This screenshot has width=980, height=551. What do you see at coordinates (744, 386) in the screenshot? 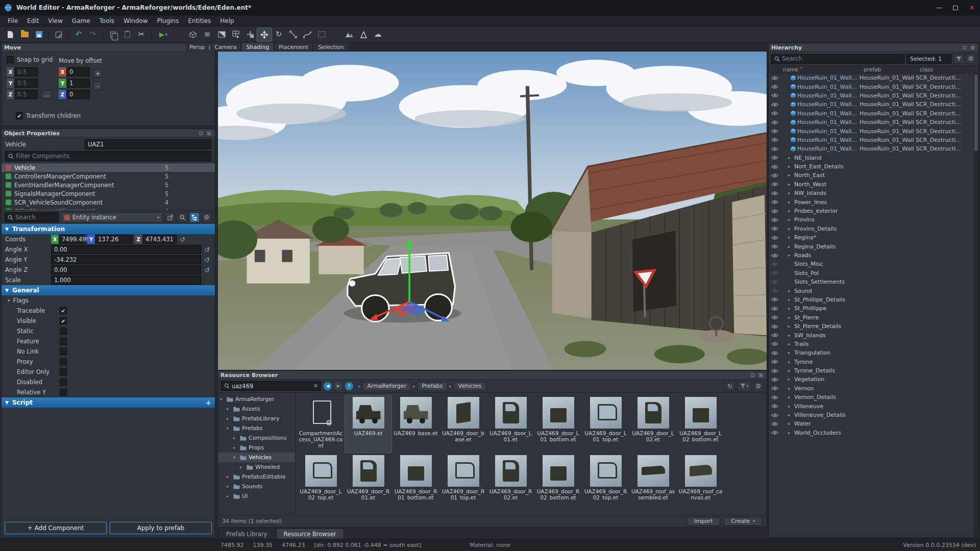
I see `filter-button: ▾` at bounding box center [744, 386].